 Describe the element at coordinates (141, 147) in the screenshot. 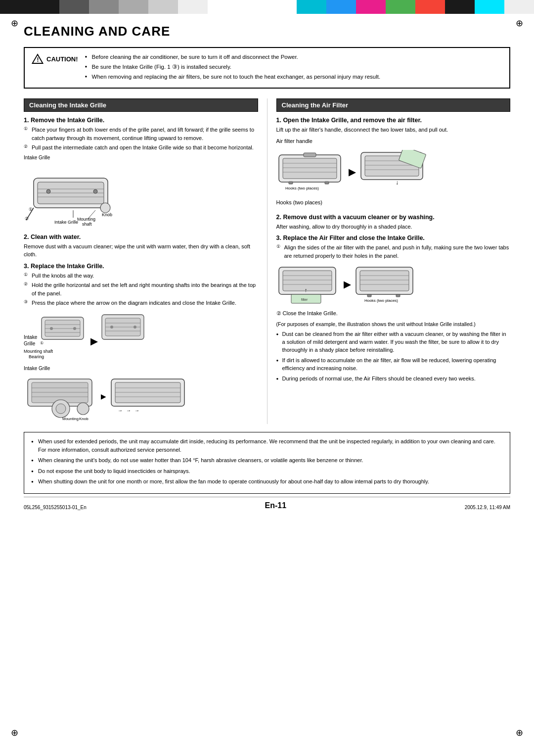

I see `left-step1-item2: ② Pull past the intermediate catch and o…` at that location.